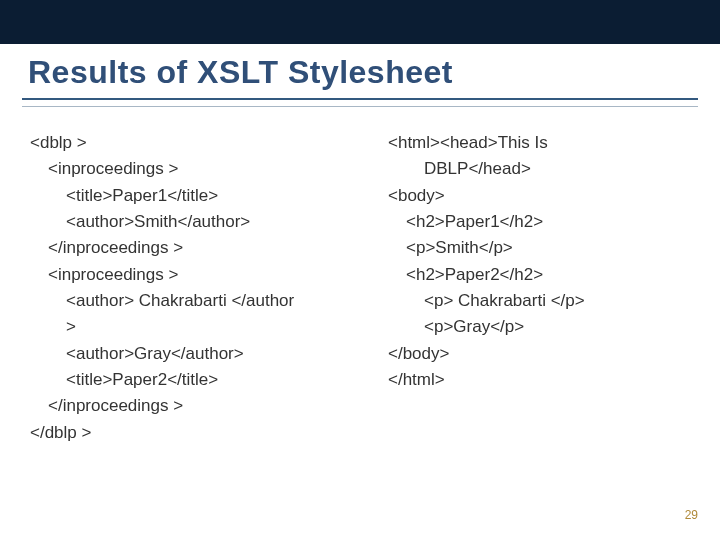 The width and height of the screenshot is (720, 540). I want to click on code-line: <p>Gray</p>, so click(539, 327).